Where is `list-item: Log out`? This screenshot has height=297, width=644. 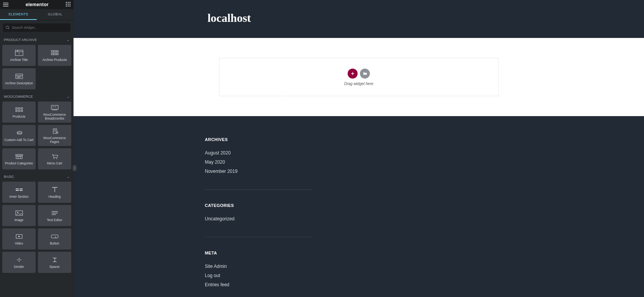
list-item: Log out is located at coordinates (258, 276).